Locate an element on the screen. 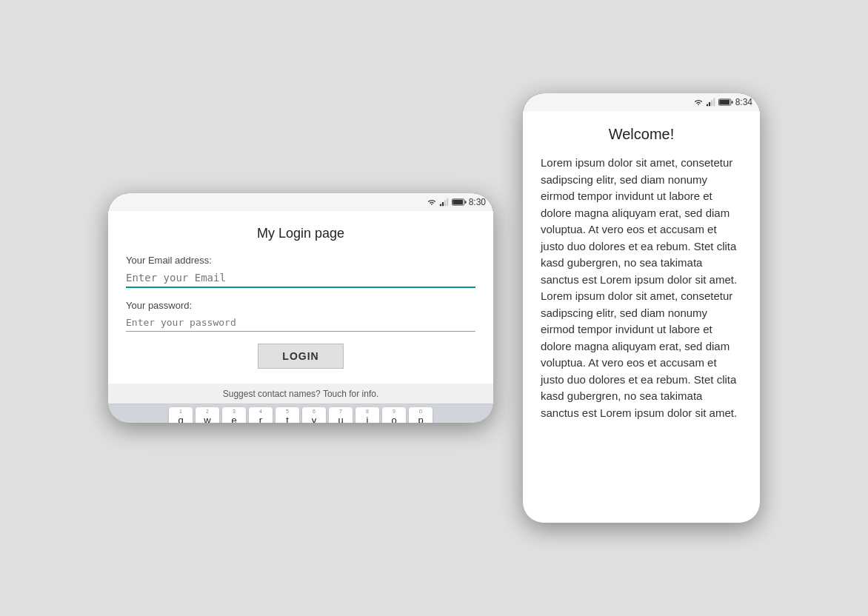  right-status-bar: 8:34 is located at coordinates (641, 102).